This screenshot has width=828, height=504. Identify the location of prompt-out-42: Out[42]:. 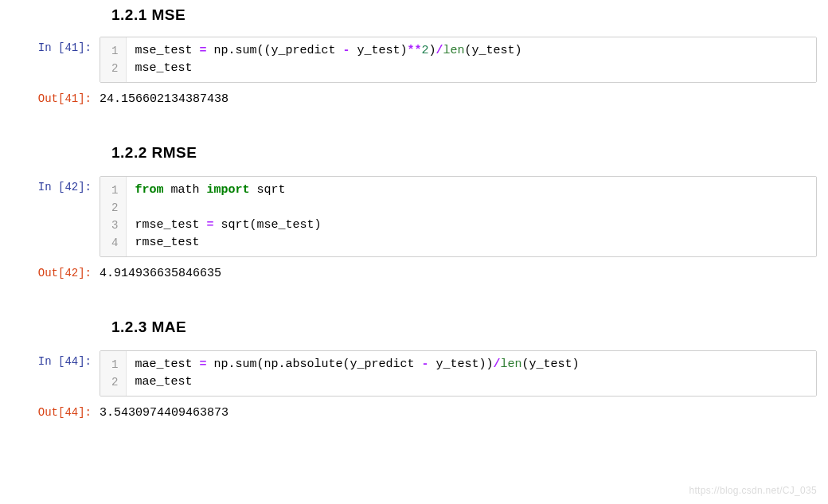
(49, 271).